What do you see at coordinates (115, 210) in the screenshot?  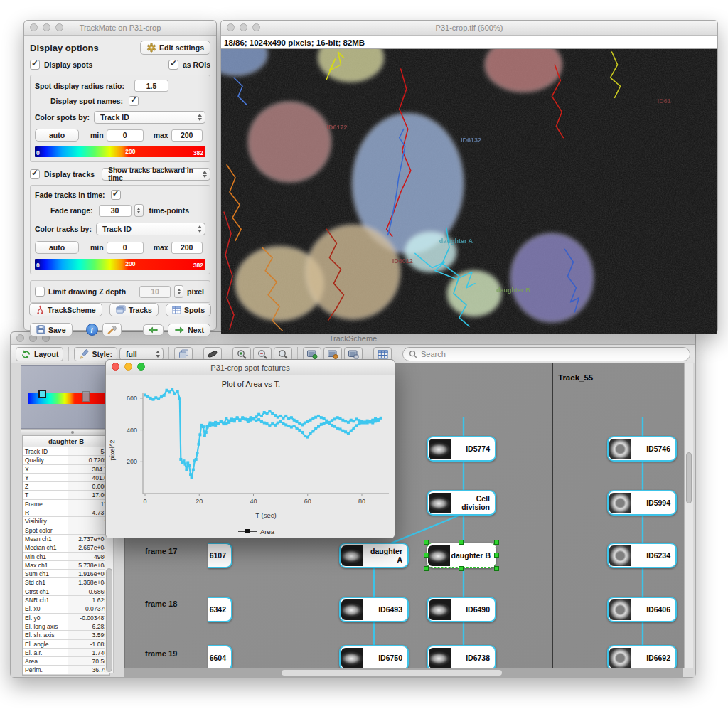 I see `fade-range-field: 30` at bounding box center [115, 210].